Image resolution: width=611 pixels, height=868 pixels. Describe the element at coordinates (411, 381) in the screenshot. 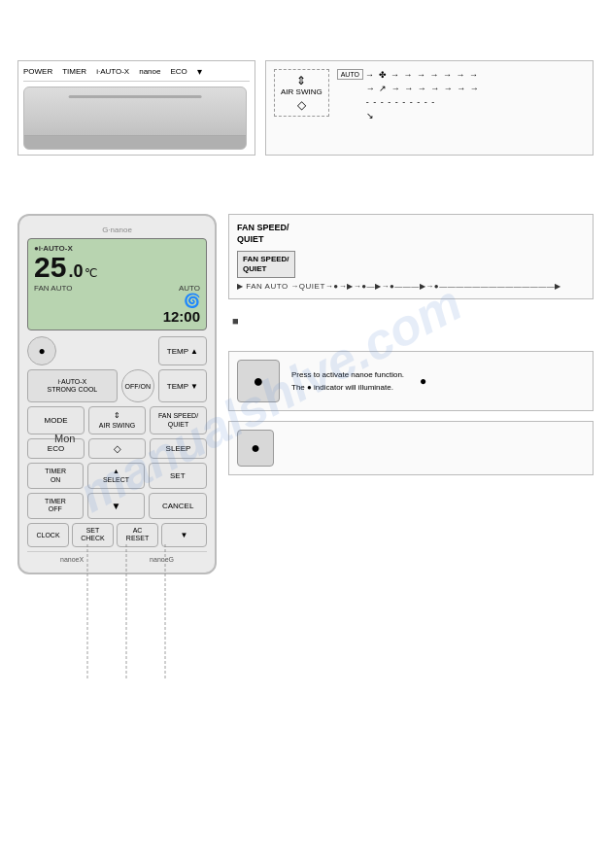

I see `nanoe-content-row: ● Press to activate nanoe function. The …` at that location.